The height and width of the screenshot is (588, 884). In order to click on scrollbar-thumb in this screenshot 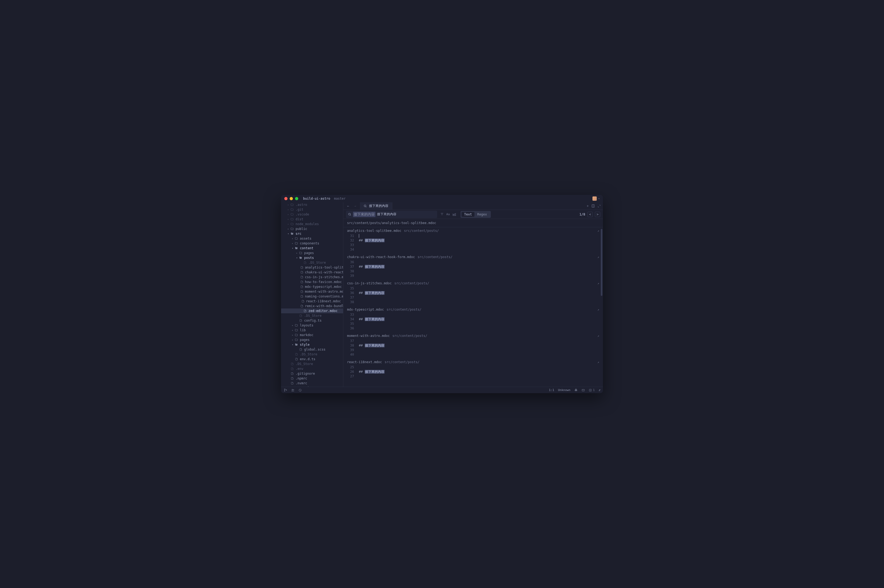, I will do `click(601, 262)`.